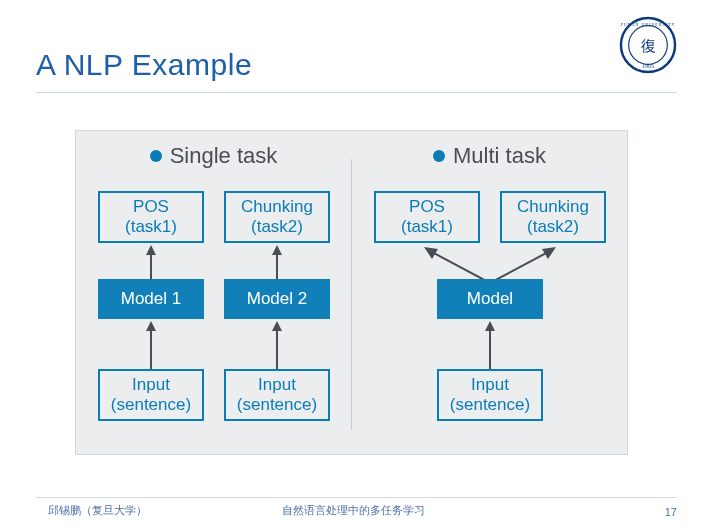 The height and width of the screenshot is (526, 707). What do you see at coordinates (214, 156) in the screenshot?
I see `single-task-heading: Single task` at bounding box center [214, 156].